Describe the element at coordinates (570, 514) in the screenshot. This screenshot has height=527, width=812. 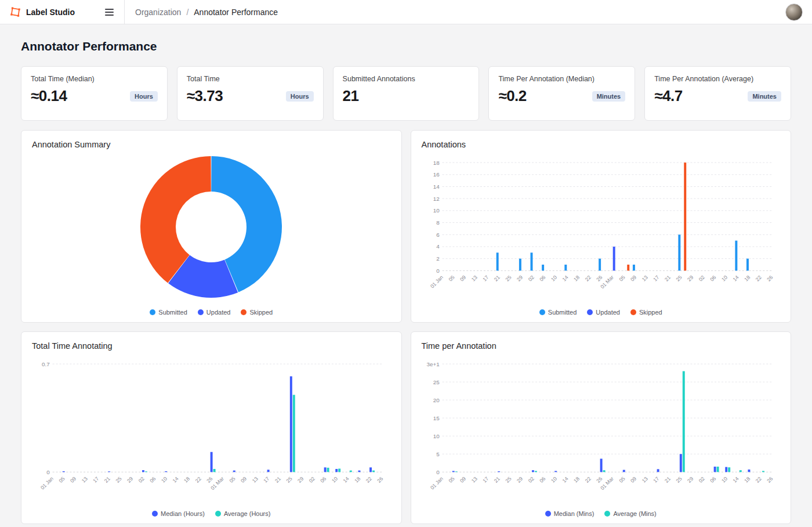
I see `legend-item: Median (Mins)` at that location.